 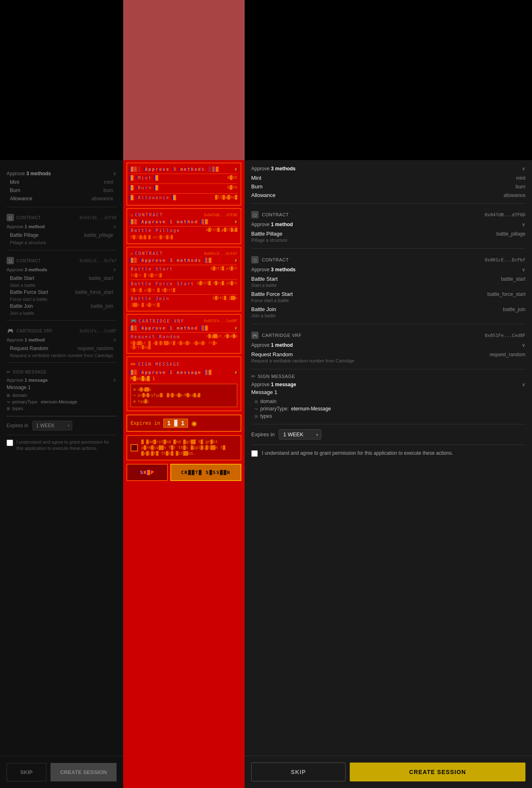 What do you see at coordinates (184, 275) in the screenshot?
I see `middle-start-desc: St▓rt ▓ b▓ttl▓` at bounding box center [184, 275].